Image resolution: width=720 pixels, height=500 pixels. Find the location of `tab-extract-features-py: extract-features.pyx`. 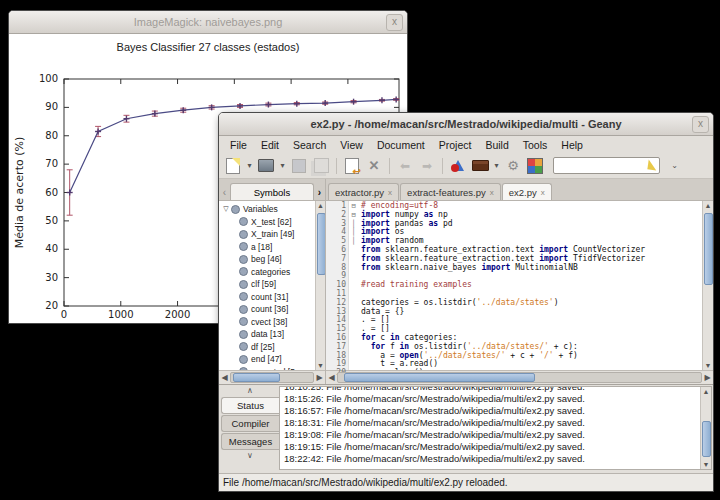

tab-extract-features-py: extract-features.pyx is located at coordinates (450, 192).